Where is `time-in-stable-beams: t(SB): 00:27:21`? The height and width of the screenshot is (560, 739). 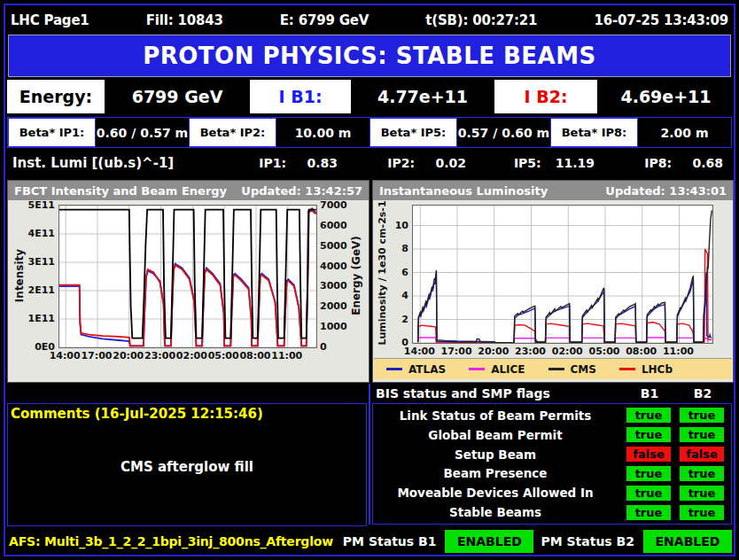
time-in-stable-beams: t(SB): 00:27:21 is located at coordinates (481, 20).